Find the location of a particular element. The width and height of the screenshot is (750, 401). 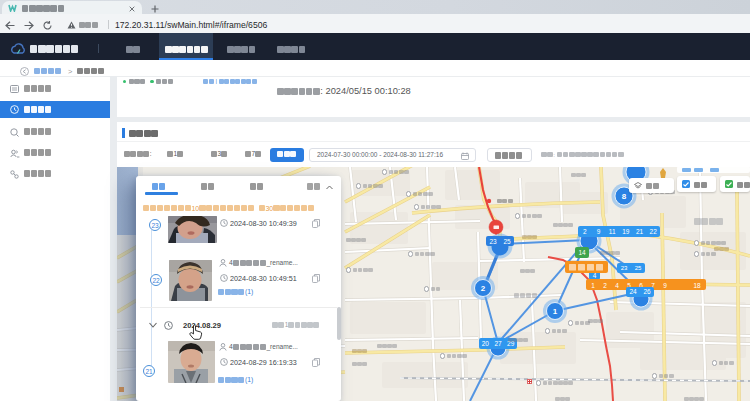

svg-text: 27 is located at coordinates (498, 344).